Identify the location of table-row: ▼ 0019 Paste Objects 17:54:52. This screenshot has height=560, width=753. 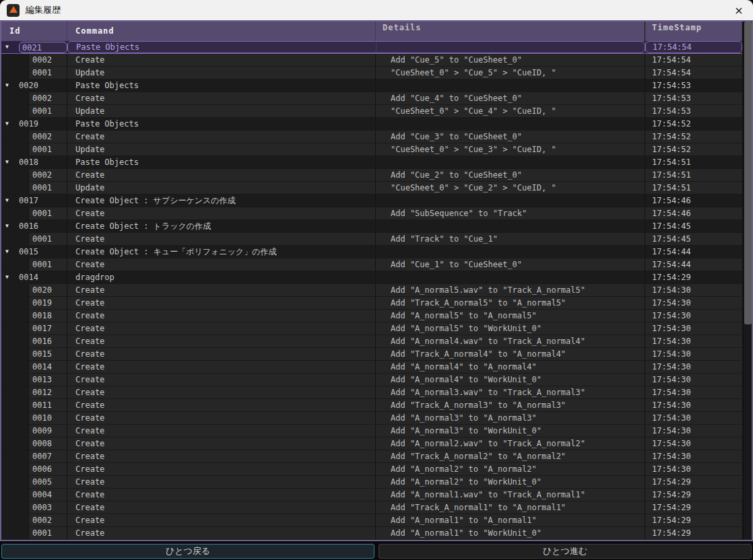
(372, 124).